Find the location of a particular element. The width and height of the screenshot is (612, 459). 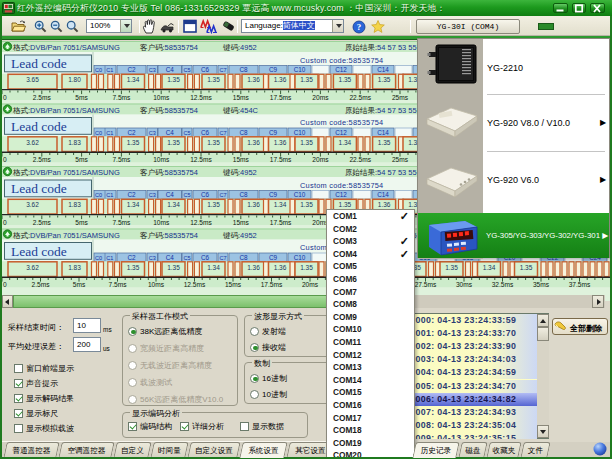

svg-text: 10ms is located at coordinates (156, 284).